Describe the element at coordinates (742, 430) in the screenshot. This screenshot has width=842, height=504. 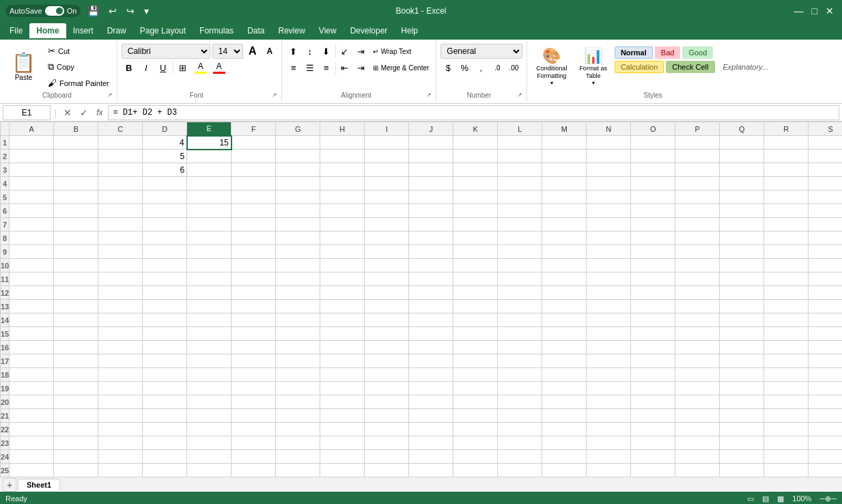
I see `cell-Q22` at that location.